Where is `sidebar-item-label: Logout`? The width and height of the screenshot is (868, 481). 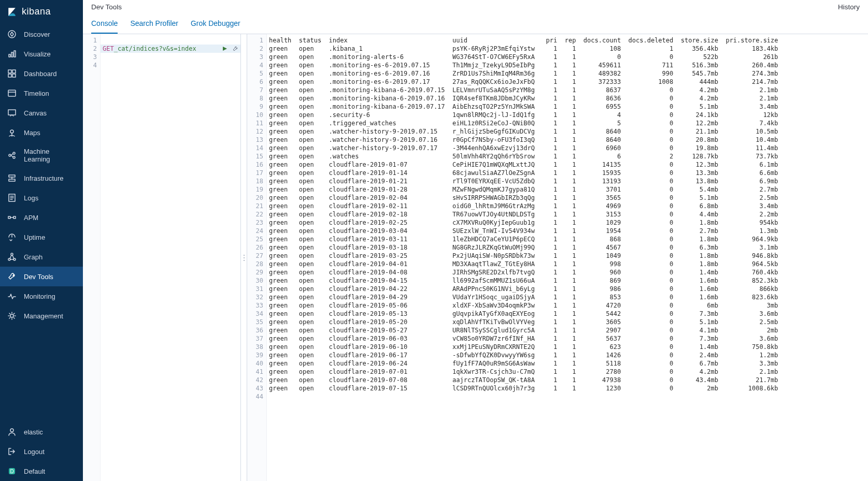 sidebar-item-label: Logout is located at coordinates (34, 451).